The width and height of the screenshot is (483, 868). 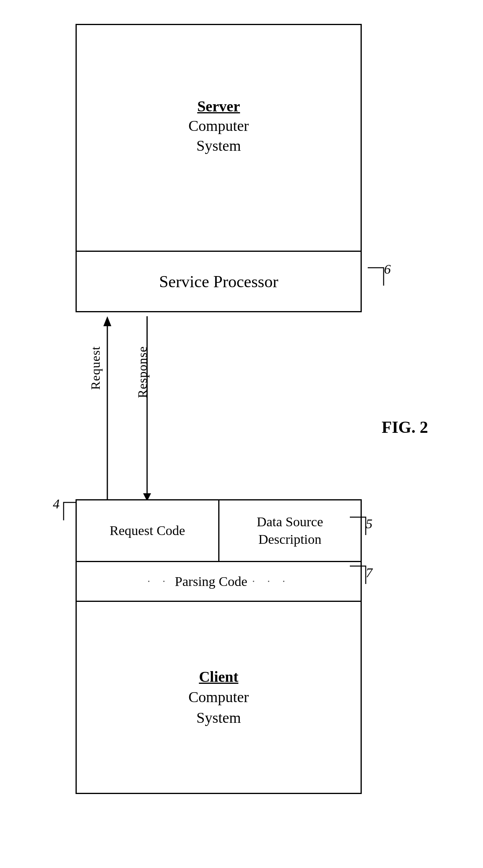 What do you see at coordinates (219, 697) in the screenshot?
I see `client-inner-box: Client ComputerSystem` at bounding box center [219, 697].